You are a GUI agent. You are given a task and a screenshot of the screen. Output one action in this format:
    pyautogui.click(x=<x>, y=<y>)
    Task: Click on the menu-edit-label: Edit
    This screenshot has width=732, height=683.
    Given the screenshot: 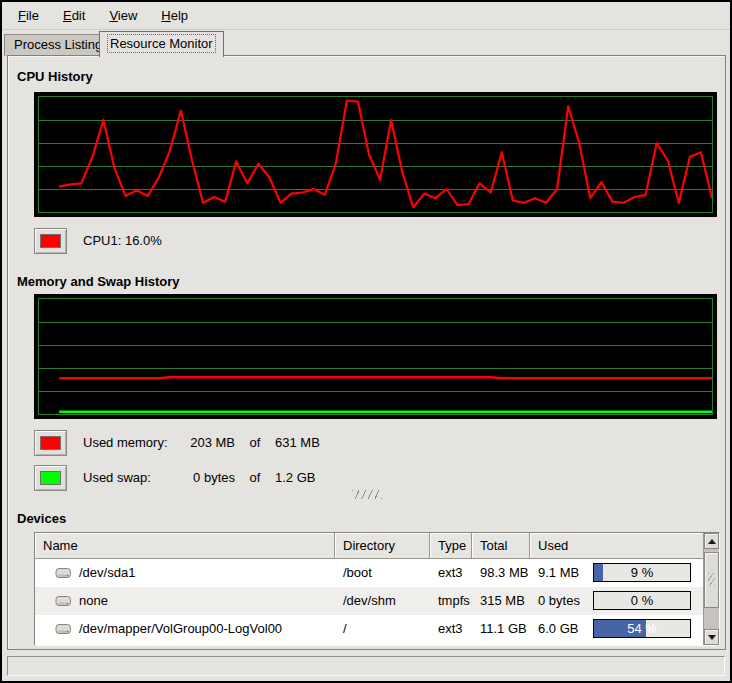 What is the action you would take?
    pyautogui.click(x=74, y=16)
    